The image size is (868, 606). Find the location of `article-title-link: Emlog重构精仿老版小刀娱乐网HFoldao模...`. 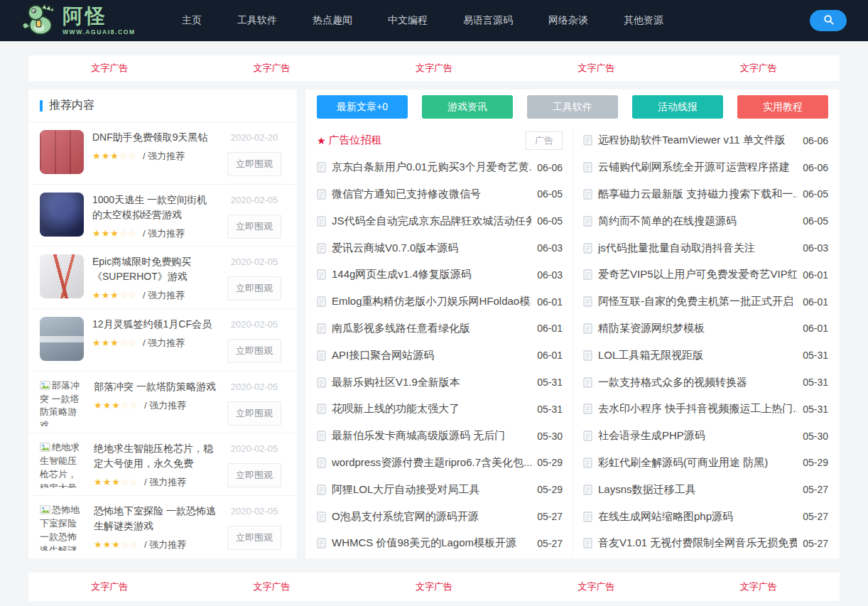

article-title-link: Emlog重构精仿老版小刀娱乐网HFoldao模... is located at coordinates (432, 301).